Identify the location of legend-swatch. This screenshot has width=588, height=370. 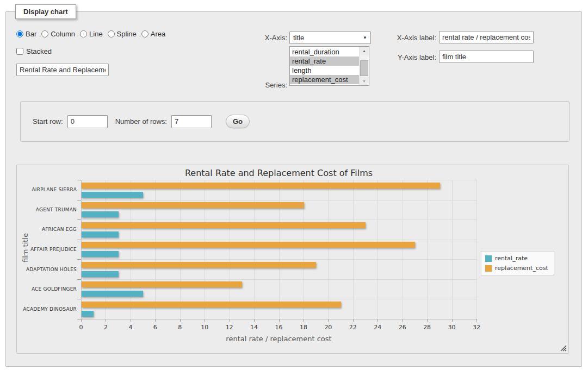
(488, 259).